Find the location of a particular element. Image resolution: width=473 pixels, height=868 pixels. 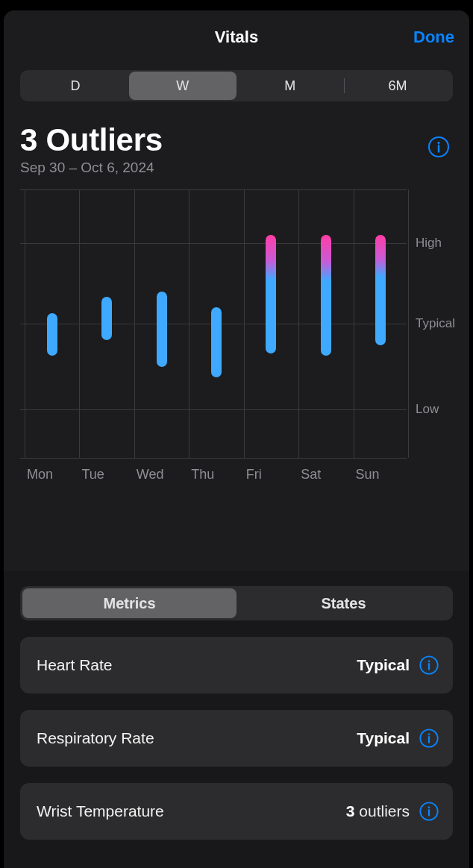

chart-x-label: Fri is located at coordinates (254, 474).